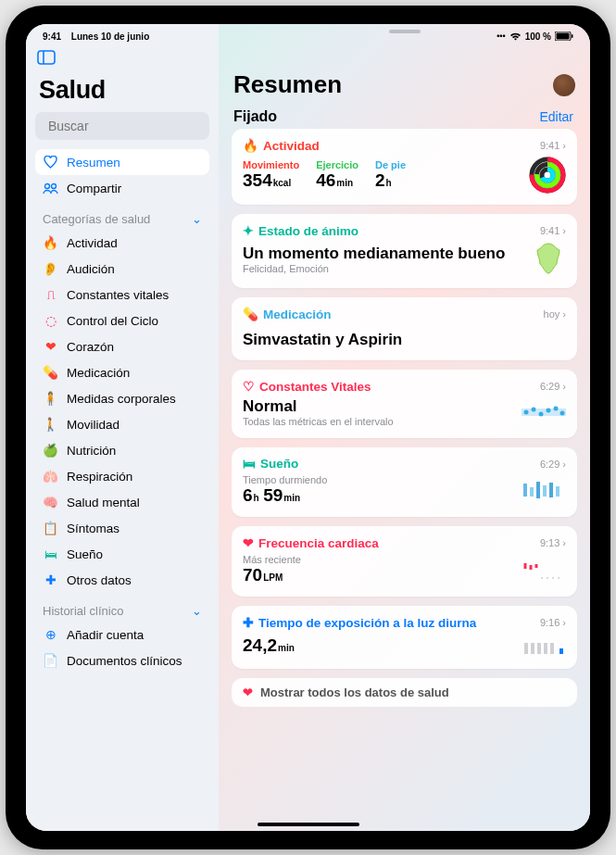 This screenshot has width=616, height=855. Describe the element at coordinates (100, 476) in the screenshot. I see `sidebar-item-label: Respiración` at that location.